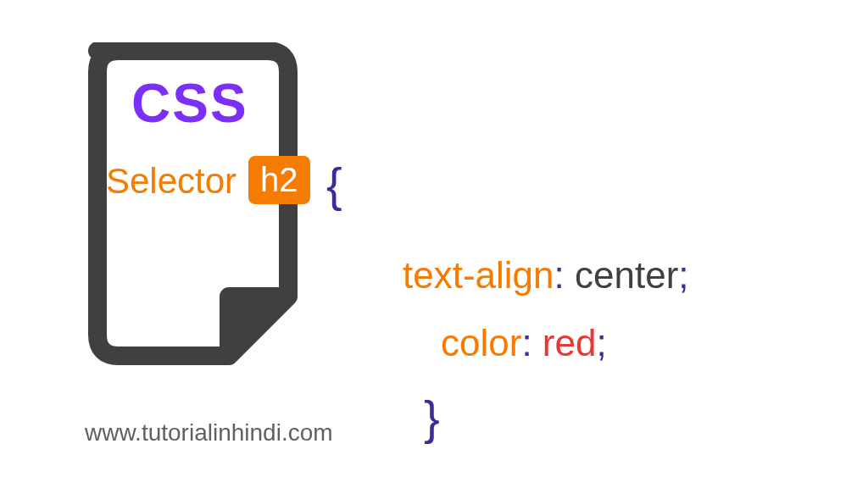 This screenshot has height=488, width=868. I want to click on property-color: color, so click(481, 342).